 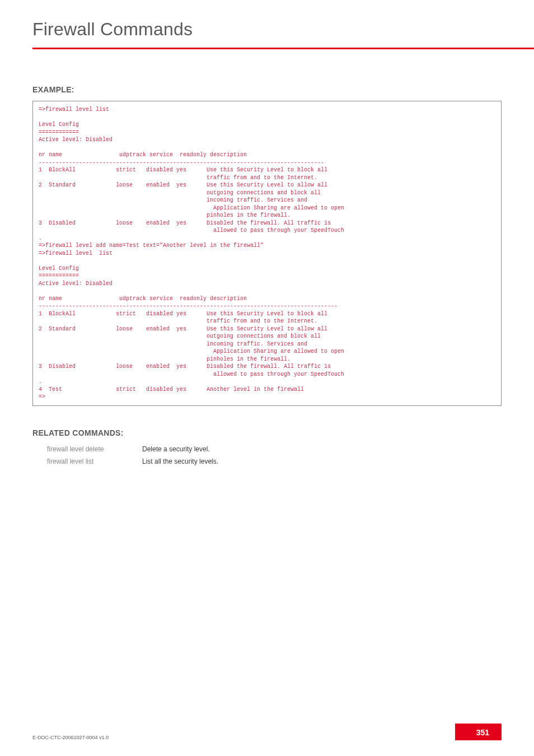 I want to click on related-command-link: firewall level delete, so click(x=95, y=449).